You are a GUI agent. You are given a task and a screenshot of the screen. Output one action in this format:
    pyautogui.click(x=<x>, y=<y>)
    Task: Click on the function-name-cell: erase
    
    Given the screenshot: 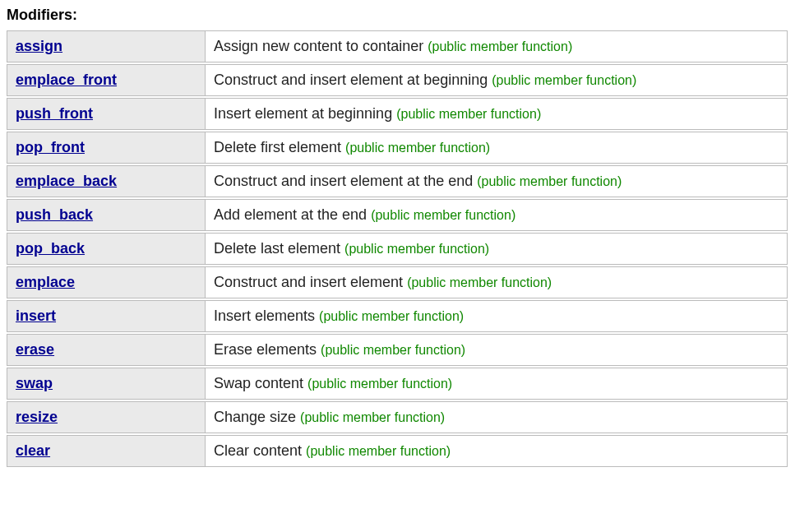 What is the action you would take?
    pyautogui.click(x=106, y=350)
    